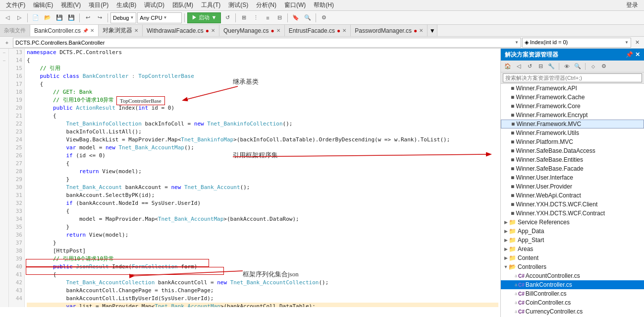 This screenshot has width=644, height=317. What do you see at coordinates (573, 142) in the screenshot?
I see `ref-winner-platform-mvc: ■ Winner.Platform.MVC` at bounding box center [573, 142].